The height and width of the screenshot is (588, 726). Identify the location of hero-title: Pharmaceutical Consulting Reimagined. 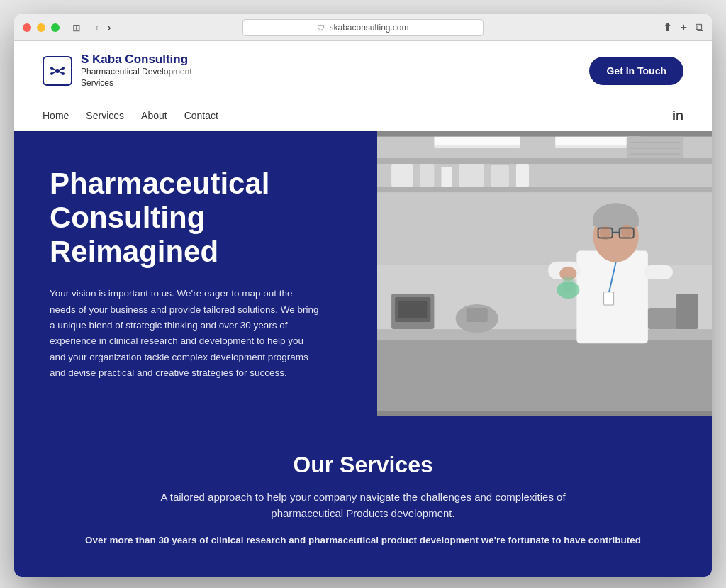
(199, 218).